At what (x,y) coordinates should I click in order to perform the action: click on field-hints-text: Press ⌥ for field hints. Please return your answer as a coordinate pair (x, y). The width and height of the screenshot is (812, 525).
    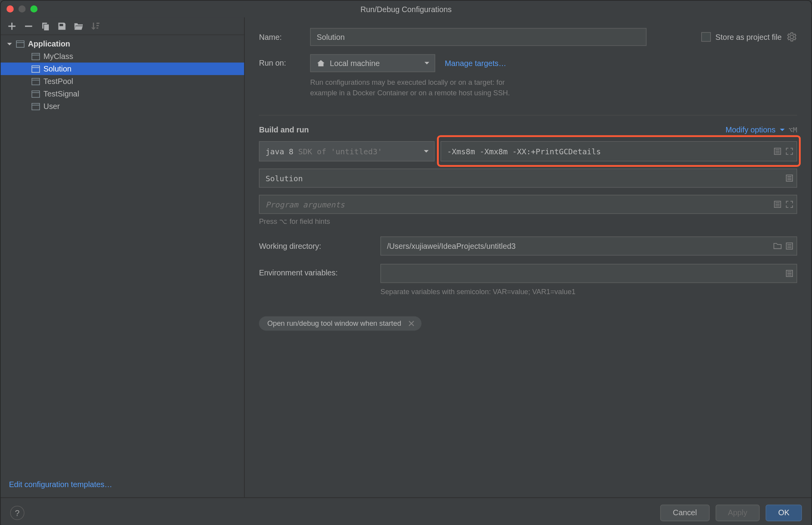
    Looking at the image, I should click on (528, 222).